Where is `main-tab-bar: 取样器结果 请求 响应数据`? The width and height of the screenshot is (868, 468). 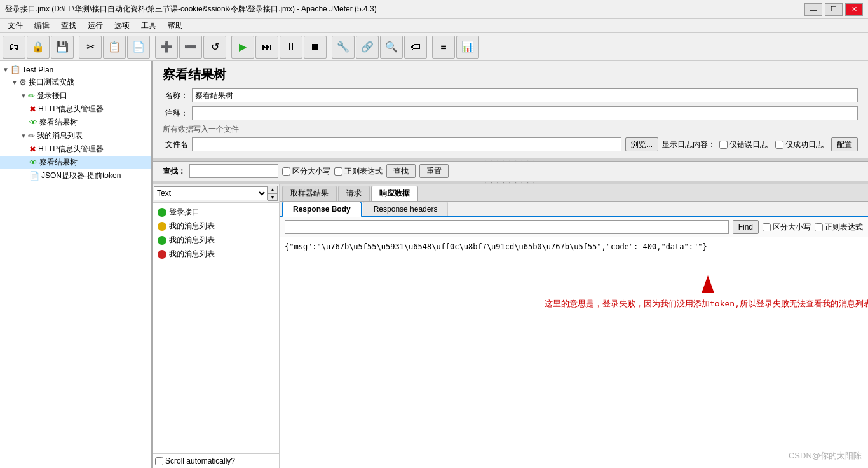 main-tab-bar: 取样器结果 请求 响应数据 is located at coordinates (574, 193).